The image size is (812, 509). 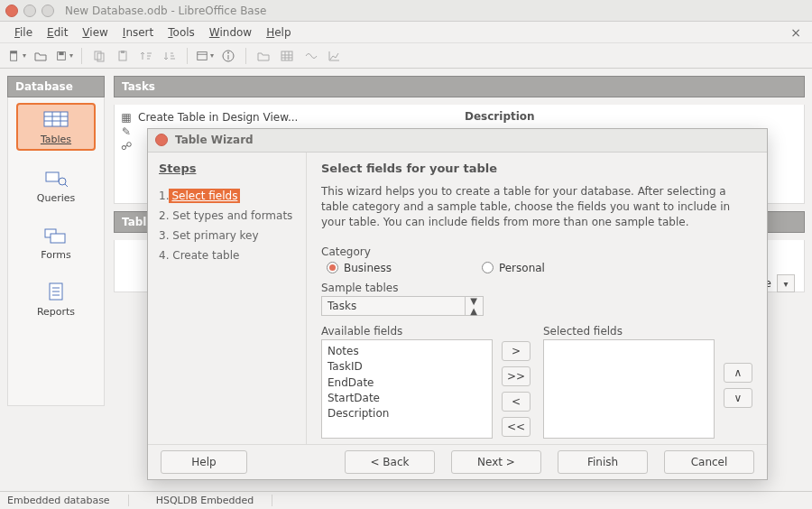 What do you see at coordinates (228, 56) in the screenshot?
I see `info-button` at bounding box center [228, 56].